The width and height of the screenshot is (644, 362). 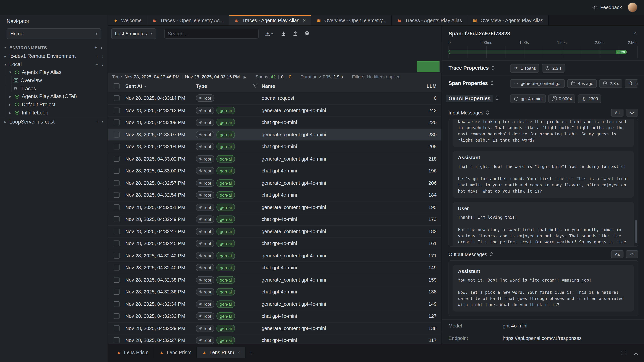 I want to click on table-row: Nov 28, 2025, 04:32:51 PM ◉rootgen-ai ge…, so click(x=275, y=207).